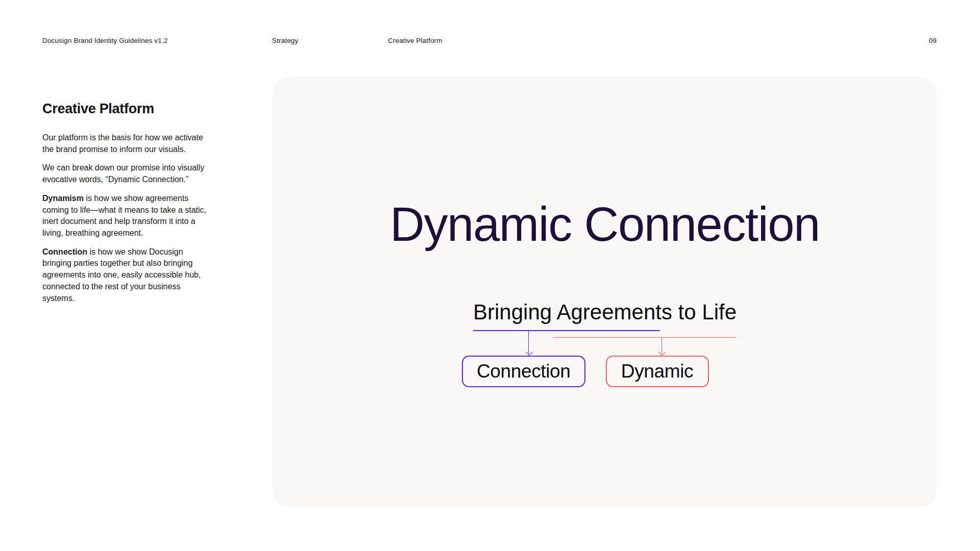 The image size is (980, 551). Describe the element at coordinates (585, 371) in the screenshot. I see `word-boxes-row: Connection Dynamic` at that location.